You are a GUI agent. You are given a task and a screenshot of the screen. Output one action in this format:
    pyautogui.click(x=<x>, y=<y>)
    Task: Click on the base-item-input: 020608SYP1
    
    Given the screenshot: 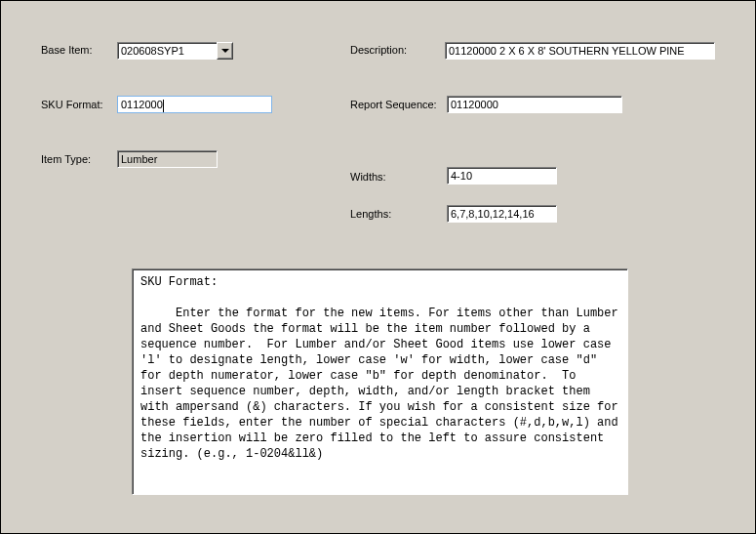 What is the action you would take?
    pyautogui.click(x=167, y=51)
    